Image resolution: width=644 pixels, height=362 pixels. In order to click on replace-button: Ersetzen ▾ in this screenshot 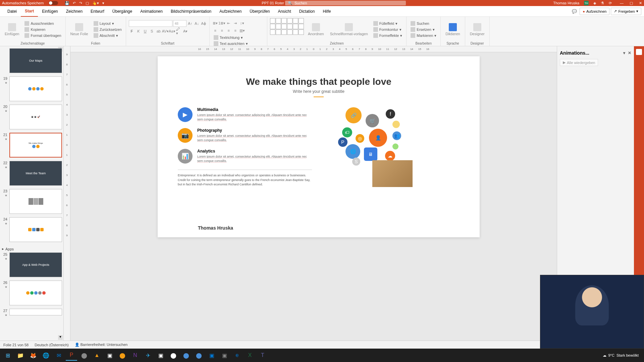, I will do `click(423, 29)`.